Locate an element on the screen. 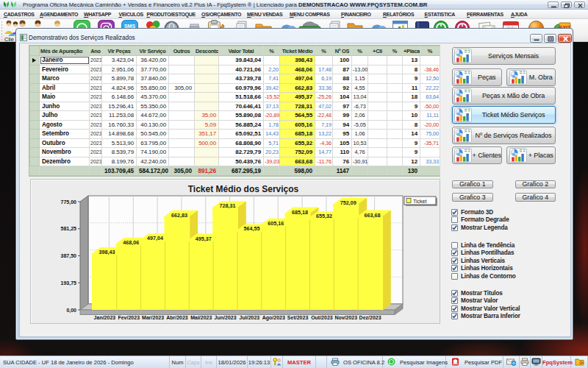  statusbar-segment: Pesquisar PDF is located at coordinates (475, 362).